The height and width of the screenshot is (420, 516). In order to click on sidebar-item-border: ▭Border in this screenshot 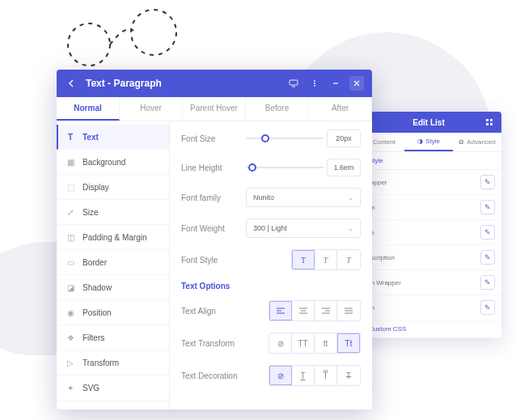, I will do `click(113, 262)`.